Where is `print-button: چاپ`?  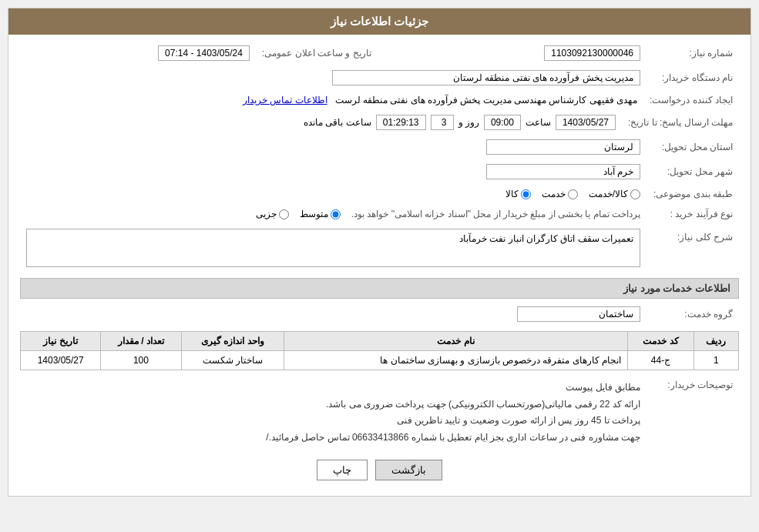 print-button: چاپ is located at coordinates (342, 470).